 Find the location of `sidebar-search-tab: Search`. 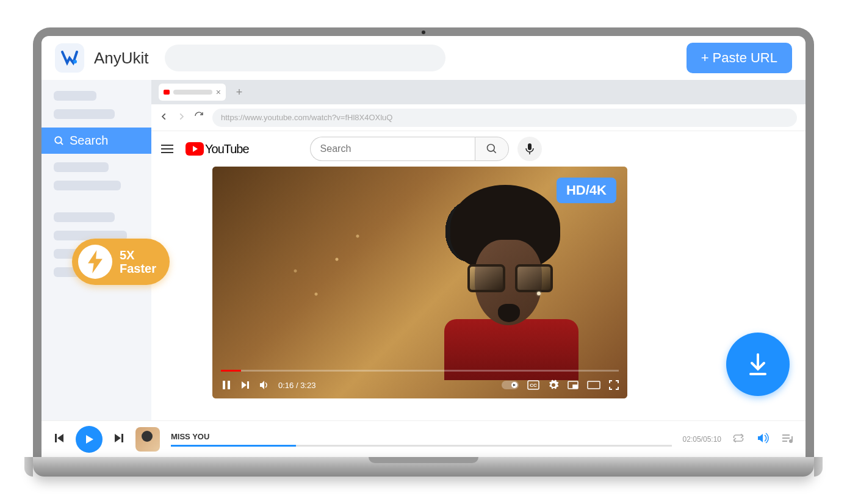

sidebar-search-tab: Search is located at coordinates (96, 140).